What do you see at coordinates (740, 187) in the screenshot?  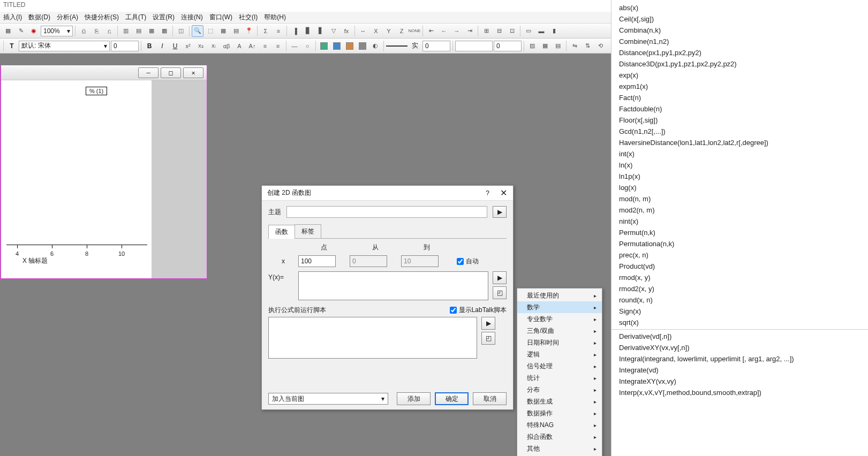 I see `function-item: log(x)` at bounding box center [740, 187].